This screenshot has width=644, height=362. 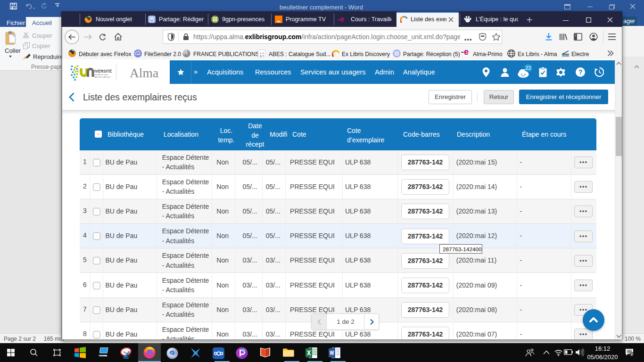 What do you see at coordinates (103, 71) in the screenshot?
I see `svg-text: IVERSITÉ` at bounding box center [103, 71].